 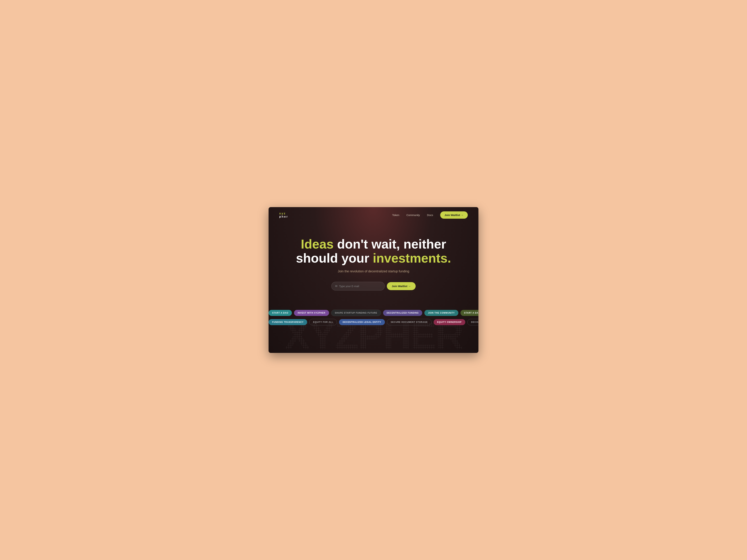 What do you see at coordinates (401, 286) in the screenshot?
I see `hero-join-waitlist-button: Join Waitlist →` at bounding box center [401, 286].